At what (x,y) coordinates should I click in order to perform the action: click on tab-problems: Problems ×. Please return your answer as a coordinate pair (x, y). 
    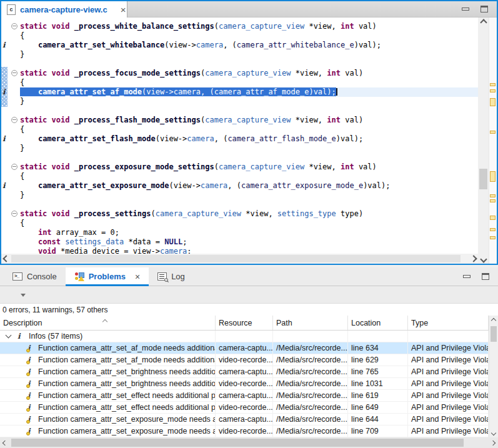
    Looking at the image, I should click on (107, 276).